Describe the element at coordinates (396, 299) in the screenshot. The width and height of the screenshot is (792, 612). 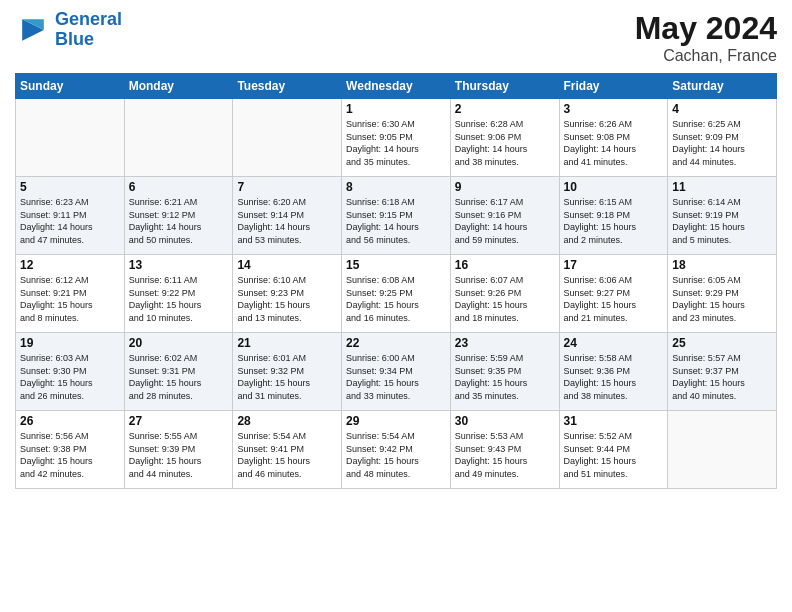
I see `day-info: Sunrise: 6:08 AM Sunset: 9:25 PM Dayligh…` at that location.